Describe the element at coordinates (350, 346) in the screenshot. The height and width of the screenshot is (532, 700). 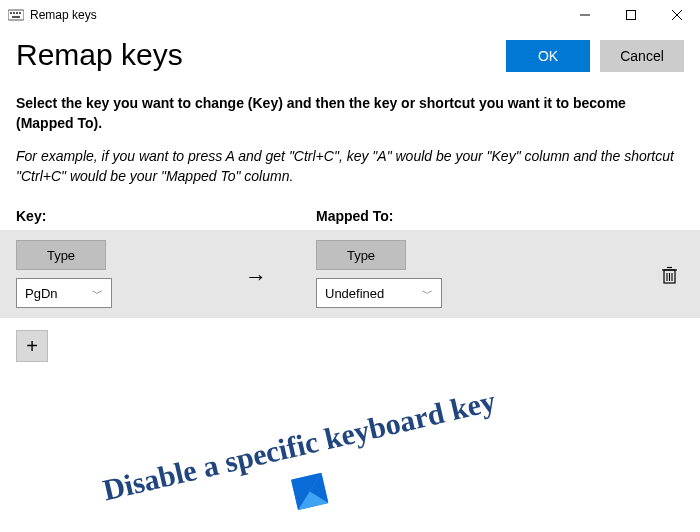
I see `add-row-area: +` at that location.